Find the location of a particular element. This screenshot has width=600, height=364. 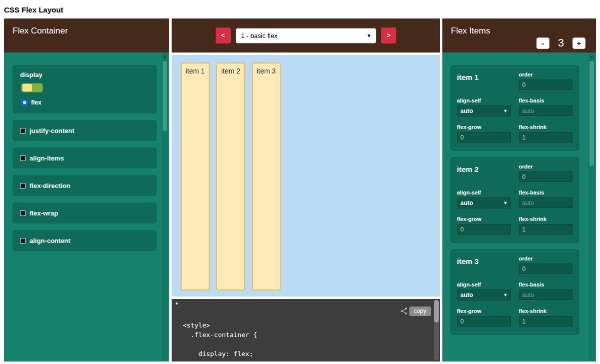

share-icon is located at coordinates (404, 312).